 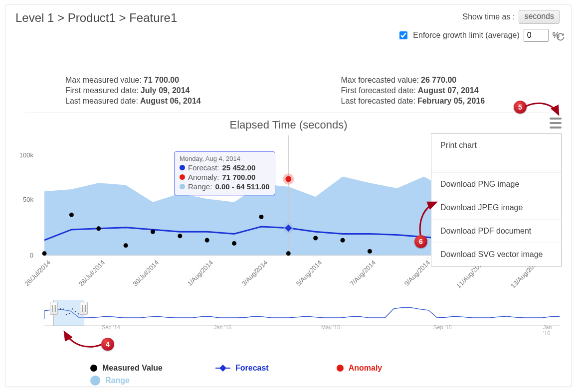 I want to click on tooltip-value: 25 452.00, so click(x=239, y=167).